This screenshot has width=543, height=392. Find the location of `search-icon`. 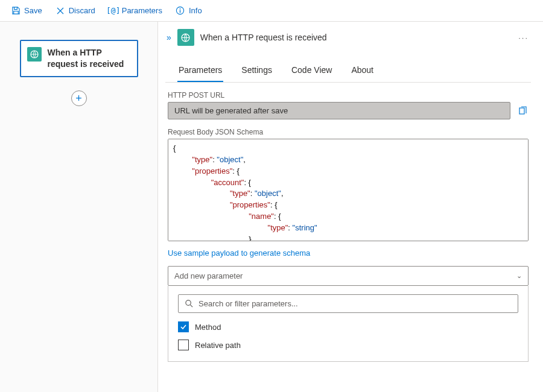

search-icon is located at coordinates (189, 304).